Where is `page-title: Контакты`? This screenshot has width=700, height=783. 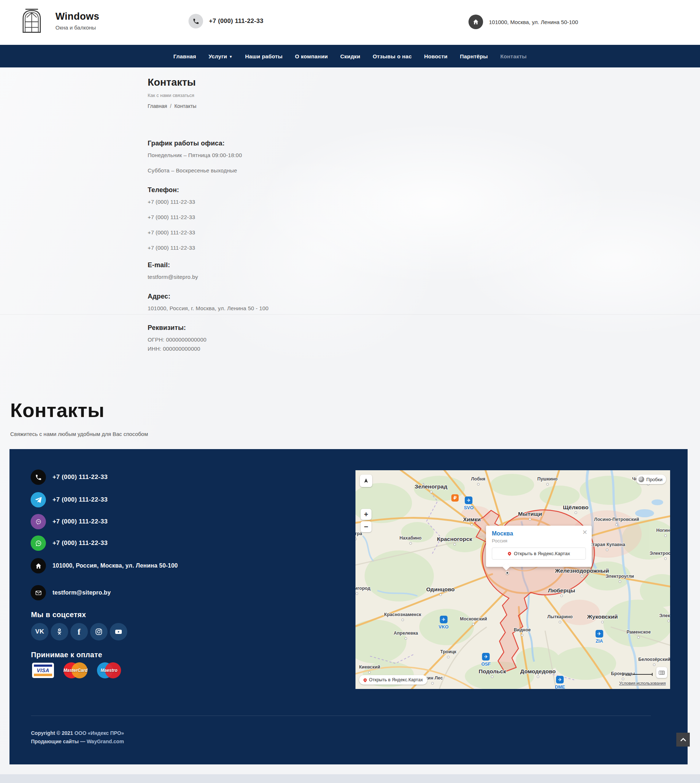 page-title: Контакты is located at coordinates (172, 82).